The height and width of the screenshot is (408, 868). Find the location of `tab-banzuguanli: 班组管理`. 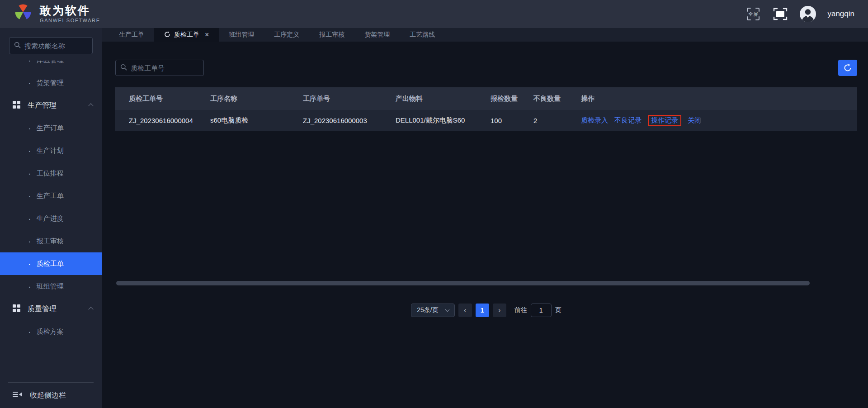

tab-banzuguanli: 班组管理 is located at coordinates (241, 35).